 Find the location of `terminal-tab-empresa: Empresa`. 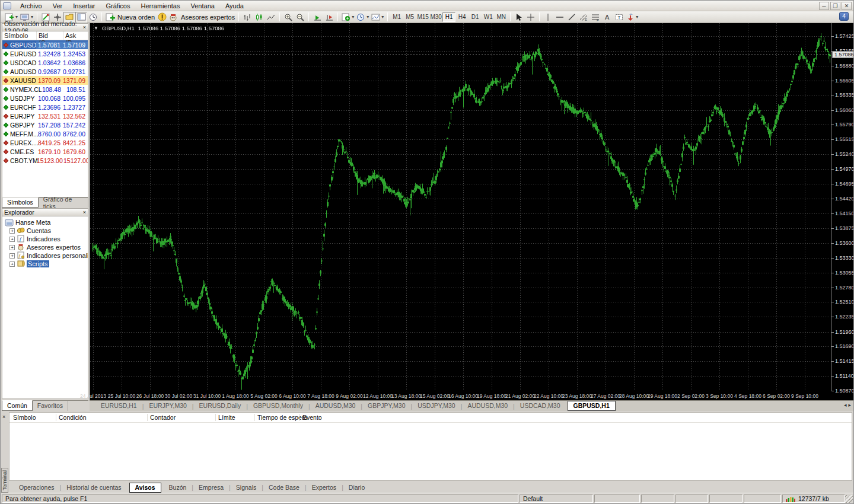

terminal-tab-empresa: Empresa is located at coordinates (211, 487).